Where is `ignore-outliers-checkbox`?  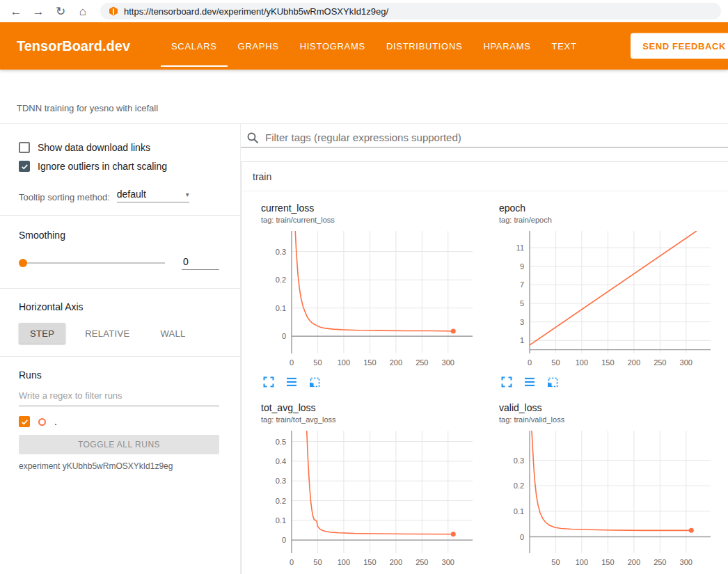
ignore-outliers-checkbox is located at coordinates (24, 166).